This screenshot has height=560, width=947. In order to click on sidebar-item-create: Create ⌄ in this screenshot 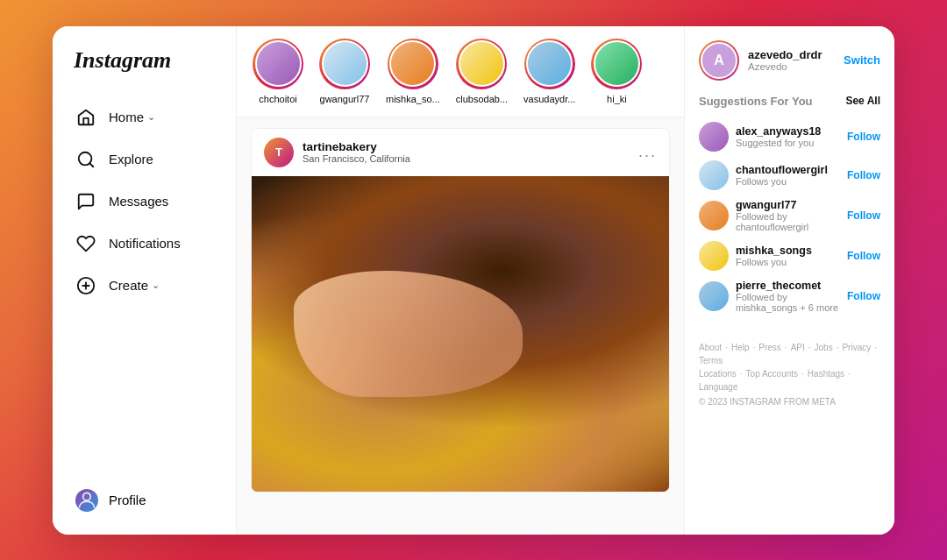, I will do `click(146, 286)`.